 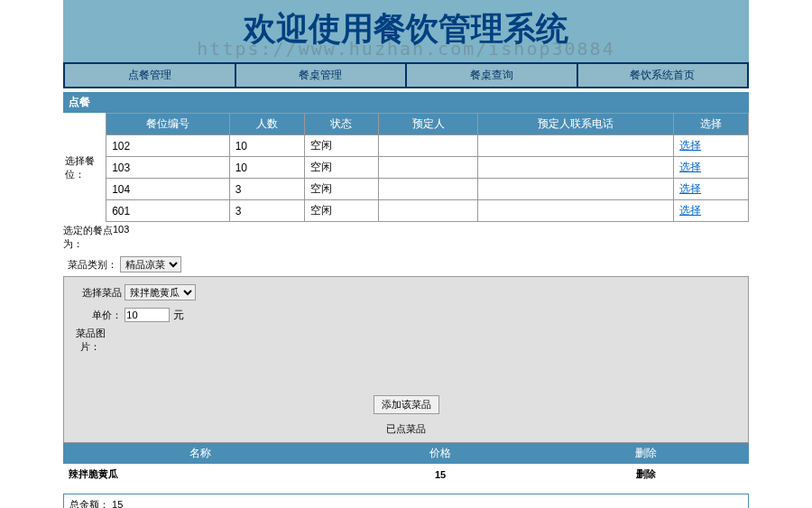 What do you see at coordinates (428, 189) in the screenshot?
I see `table-row: 1043空闲选择` at bounding box center [428, 189].